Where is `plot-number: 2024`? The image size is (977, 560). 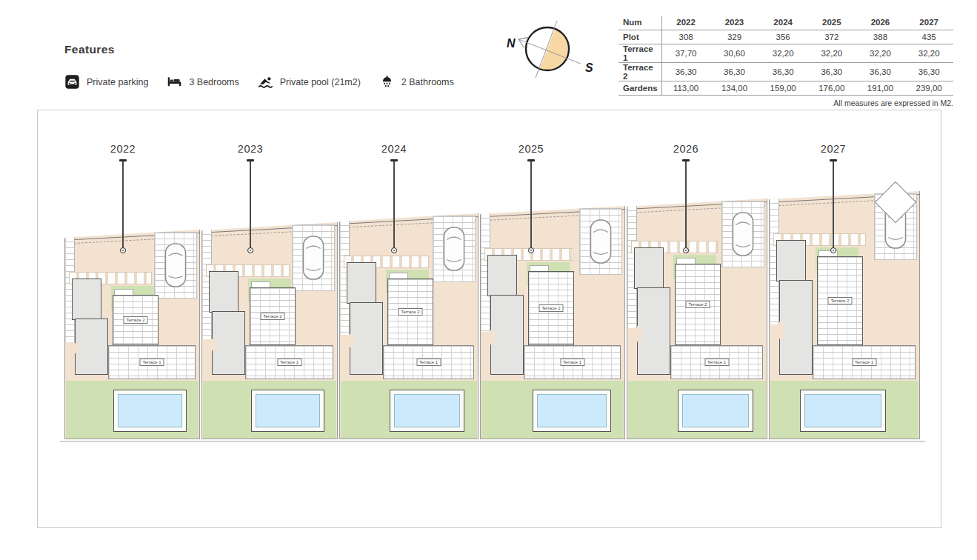
plot-number: 2024 is located at coordinates (394, 149).